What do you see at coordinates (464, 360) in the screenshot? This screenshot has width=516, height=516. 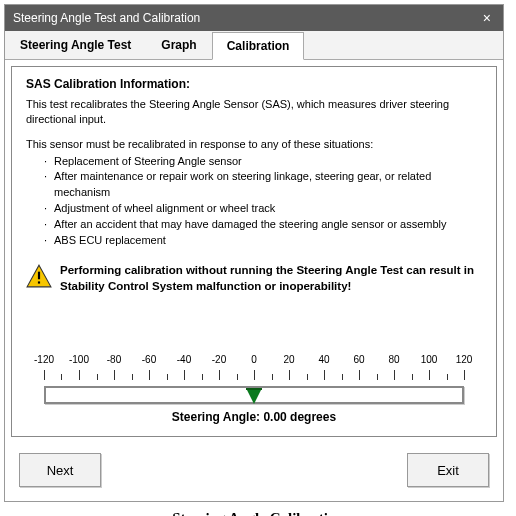 I see `scale-label: 120` at bounding box center [464, 360].